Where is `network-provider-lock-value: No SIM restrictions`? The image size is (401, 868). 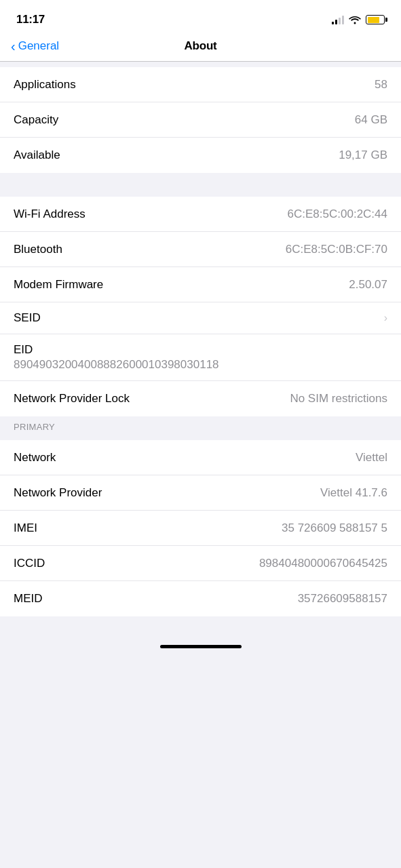 network-provider-lock-value: No SIM restrictions is located at coordinates (339, 399).